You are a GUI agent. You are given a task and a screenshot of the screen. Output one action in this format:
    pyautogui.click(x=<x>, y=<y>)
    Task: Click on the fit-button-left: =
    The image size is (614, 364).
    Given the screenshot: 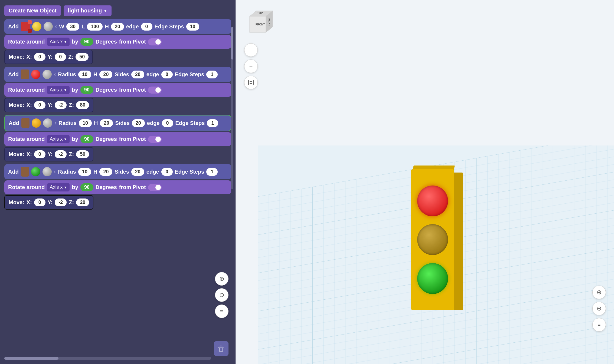 What is the action you would take?
    pyautogui.click(x=222, y=311)
    